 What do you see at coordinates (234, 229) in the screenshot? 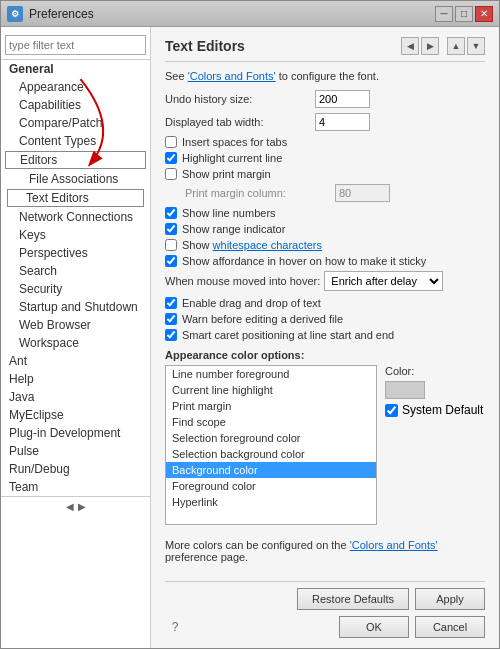
I see `show-range-label: Show range indicator` at bounding box center [234, 229].